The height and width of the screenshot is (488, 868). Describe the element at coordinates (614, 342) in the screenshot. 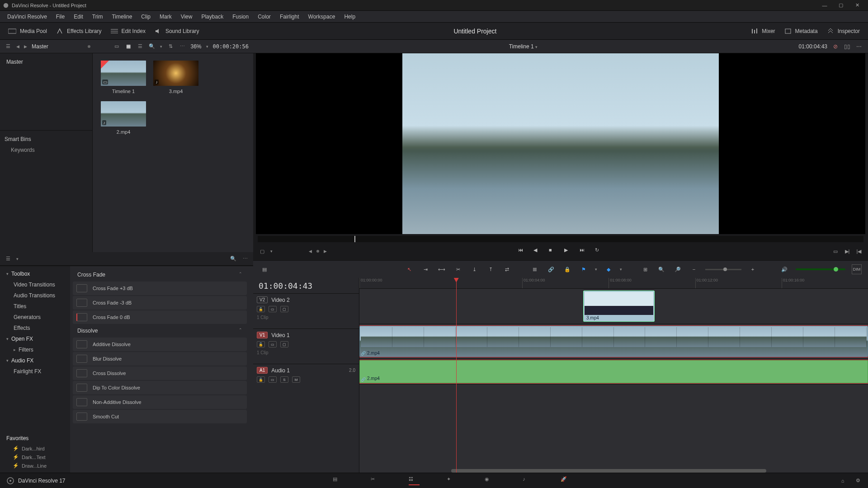

I see `clip-v1-2mp4: 🔗 2.mp4` at that location.